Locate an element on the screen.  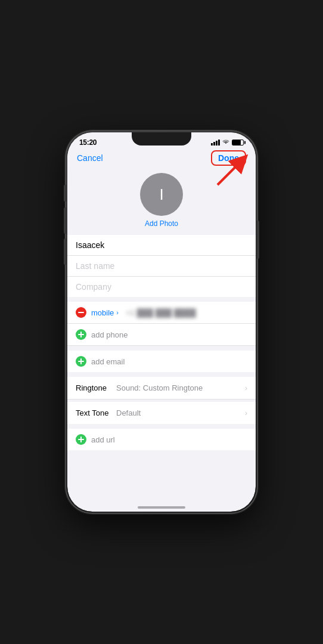
last-name-field is located at coordinates (162, 266).